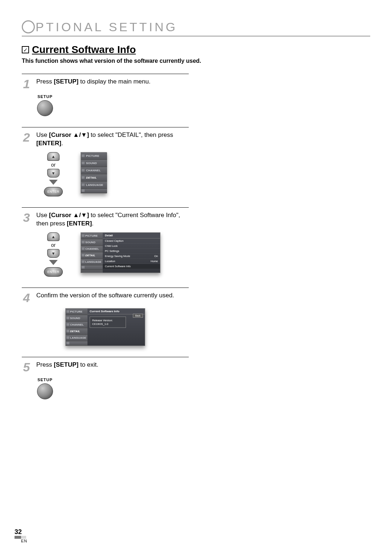  Describe the element at coordinates (113, 139) in the screenshot. I see `step-text: Use [Cursor ▲/▼] to select "DETAIL", the…` at that location.